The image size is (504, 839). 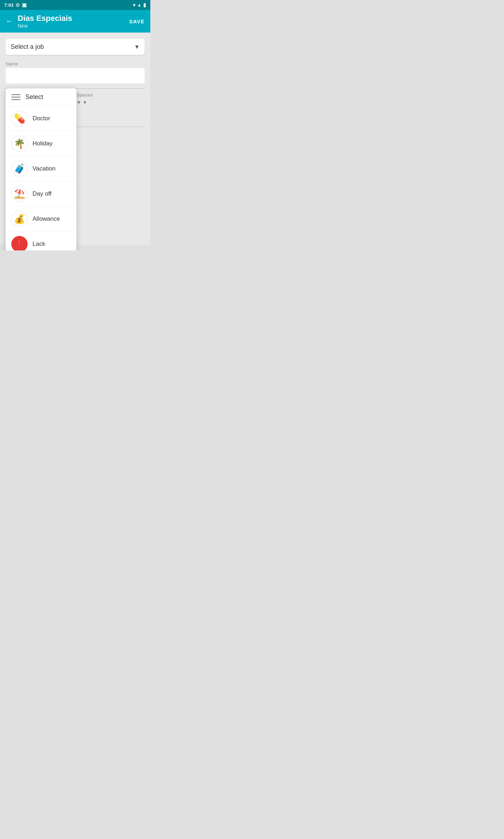 I want to click on select-job-label: Select a job, so click(x=27, y=47).